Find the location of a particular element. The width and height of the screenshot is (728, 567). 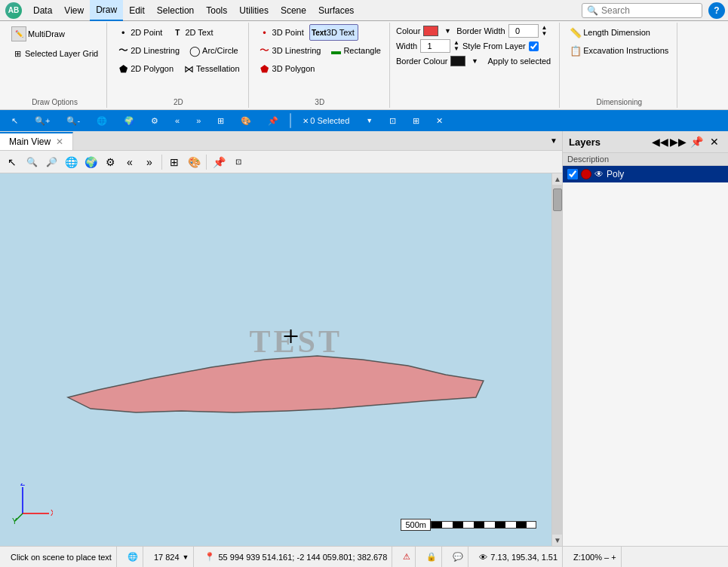

selected-count-btn: ✕ 0 Selected is located at coordinates (326, 121).